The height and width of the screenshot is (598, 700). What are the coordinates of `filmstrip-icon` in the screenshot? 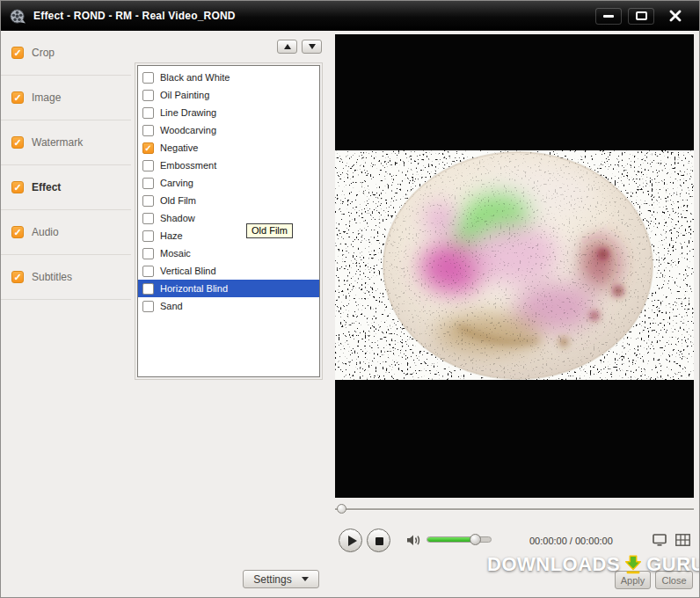 It's located at (682, 540).